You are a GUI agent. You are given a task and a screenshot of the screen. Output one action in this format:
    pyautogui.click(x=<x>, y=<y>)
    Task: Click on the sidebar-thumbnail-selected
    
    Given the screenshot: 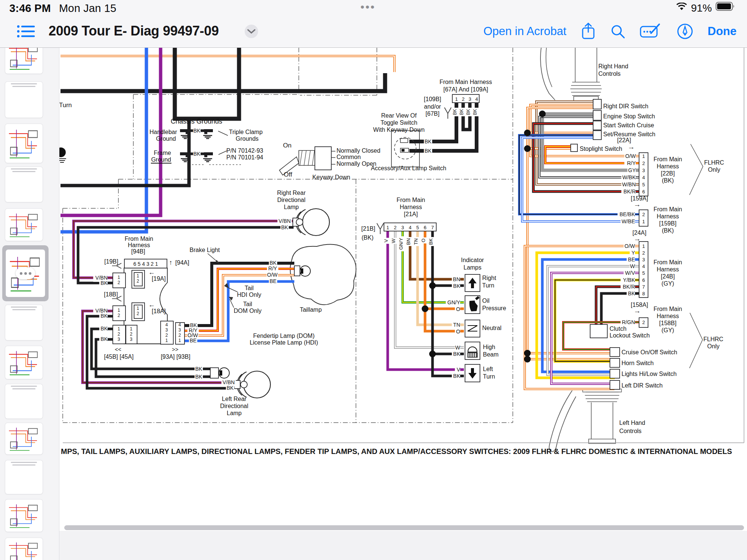 What is the action you would take?
    pyautogui.click(x=25, y=273)
    